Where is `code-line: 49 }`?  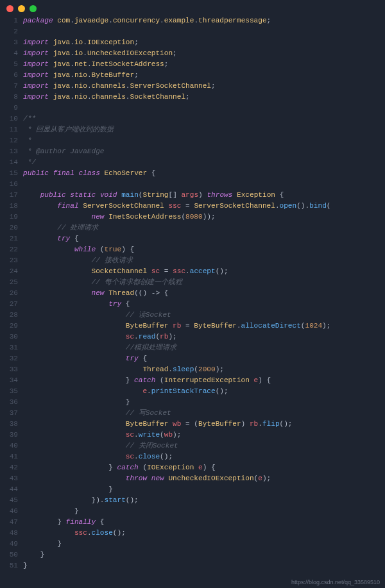 code-line: 49 } is located at coordinates (193, 544).